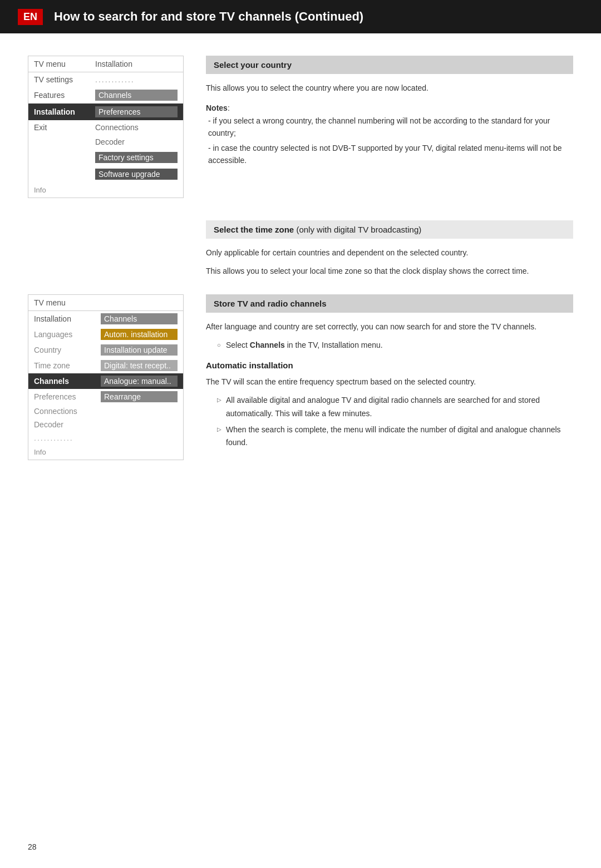 This screenshot has height=868, width=601. I want to click on menu1-header-row: TV menu Installation, so click(106, 65).